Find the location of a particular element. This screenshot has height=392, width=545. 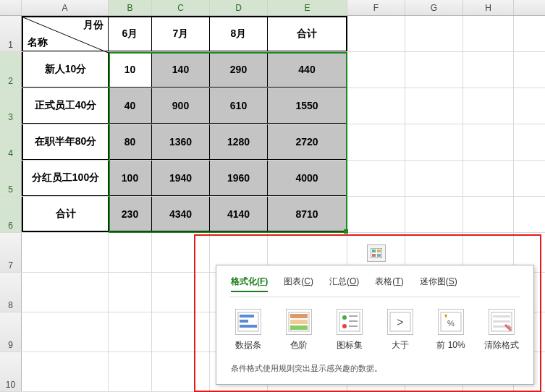

data-cell: 1940 is located at coordinates (181, 178).